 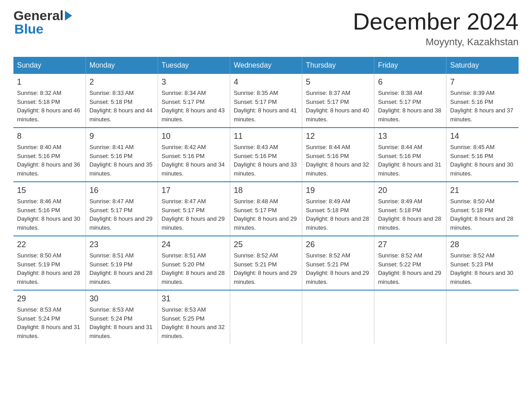 I want to click on calendar-cell: 30Sunrise: 8:53 AMSunset: 5:24 PMDayligh…, so click(x=122, y=317).